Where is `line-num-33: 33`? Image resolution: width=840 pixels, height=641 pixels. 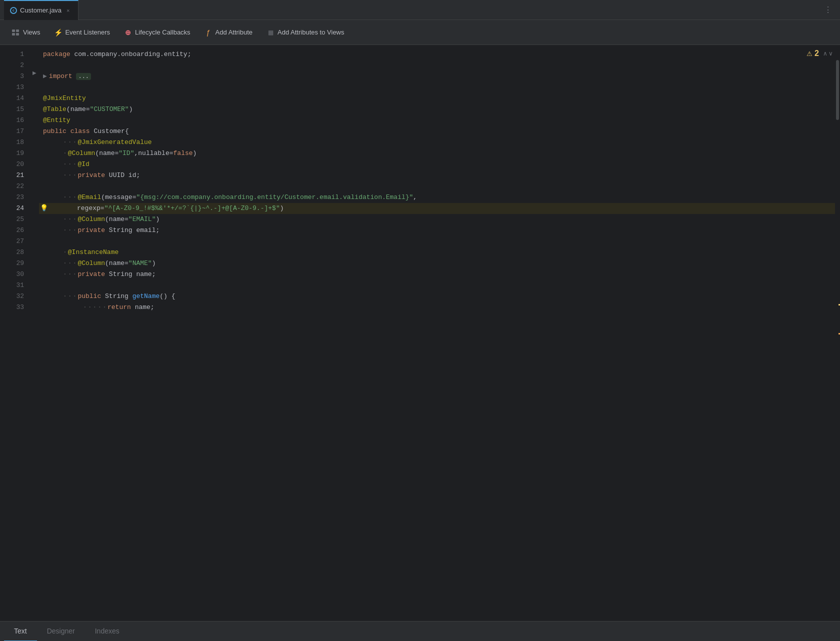 line-num-33: 33 is located at coordinates (15, 308).